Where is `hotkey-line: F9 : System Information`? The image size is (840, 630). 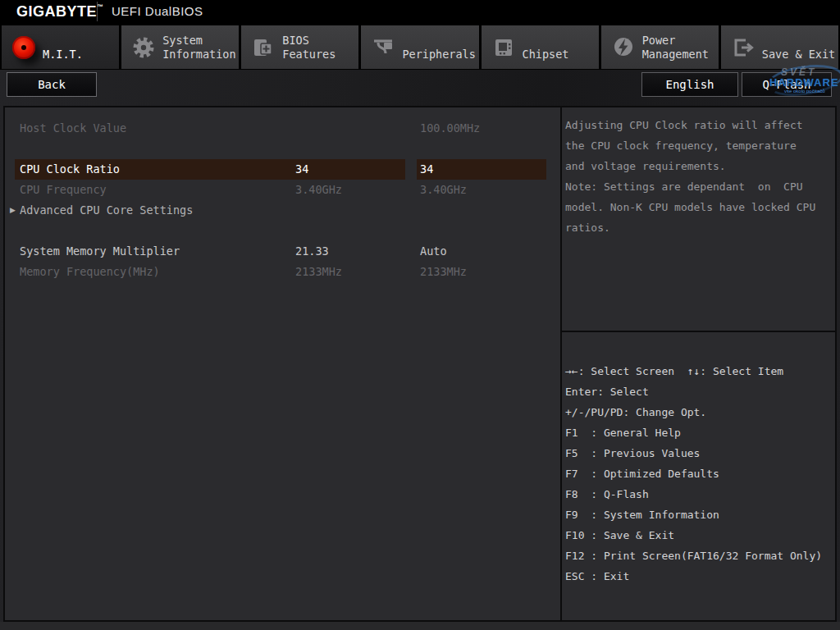 hotkey-line: F9 : System Information is located at coordinates (699, 515).